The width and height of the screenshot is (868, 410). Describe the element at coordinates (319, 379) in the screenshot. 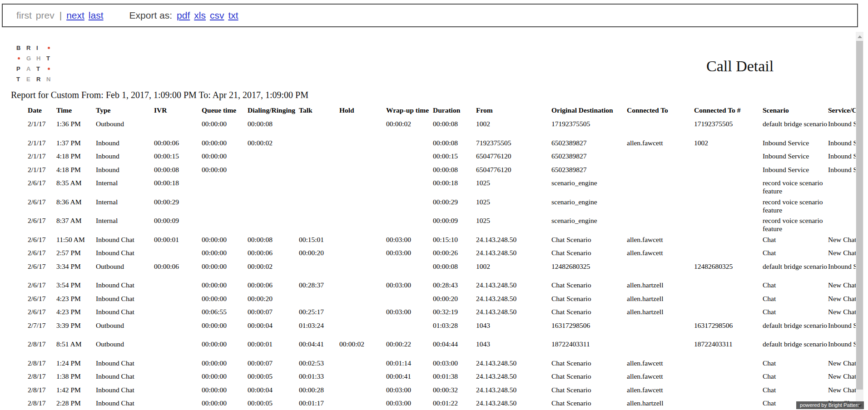

I see `table-cell: 00:01:33` at that location.